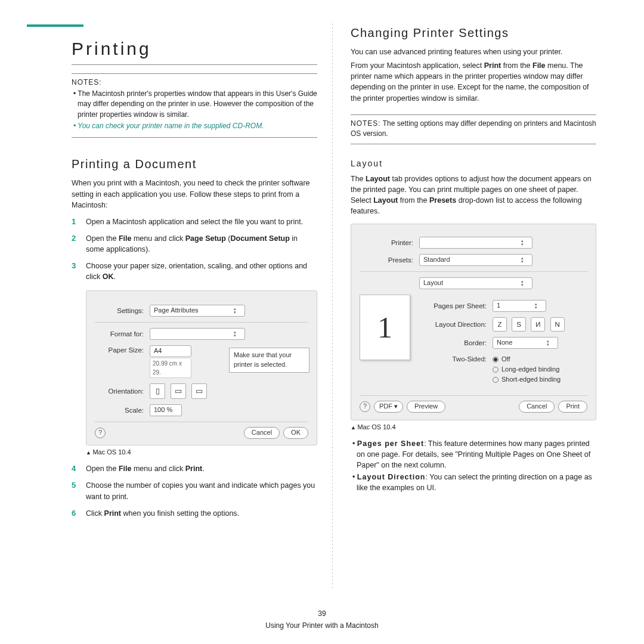 The width and height of the screenshot is (644, 644). I want to click on scale-label: Scale:, so click(122, 410).